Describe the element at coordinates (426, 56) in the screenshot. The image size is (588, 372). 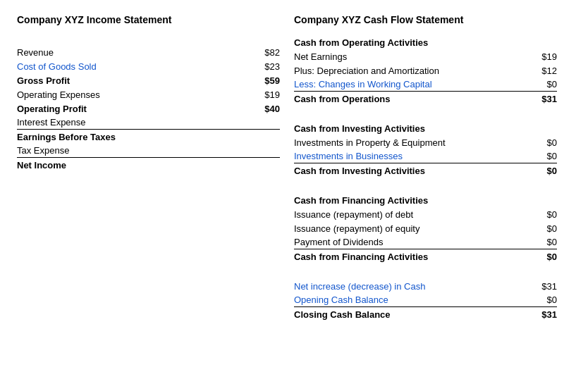
I see `cf-row: Net Earnings$19` at that location.